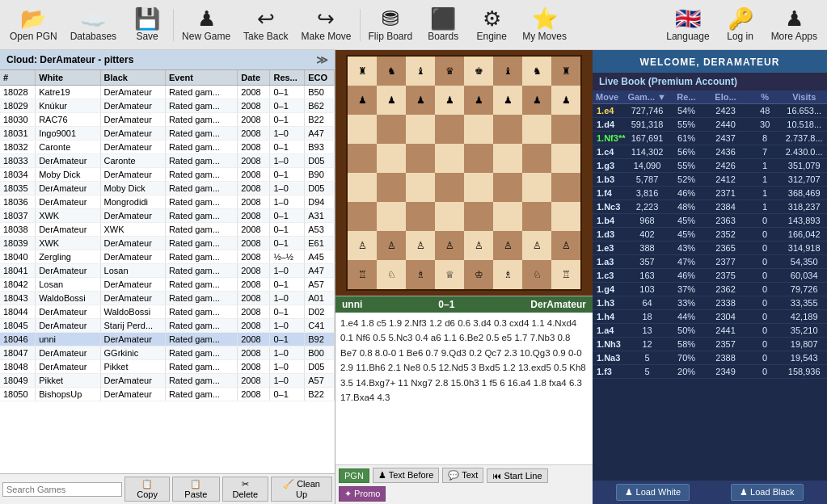  I want to click on language-button: 🇬🇧 Language, so click(687, 25).